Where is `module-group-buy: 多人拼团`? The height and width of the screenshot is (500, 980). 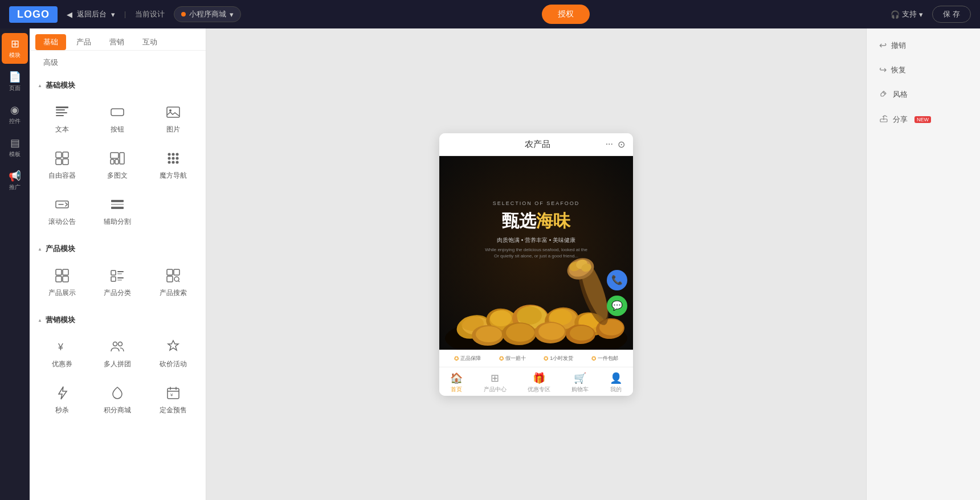 module-group-buy: 多人拼团 is located at coordinates (118, 353).